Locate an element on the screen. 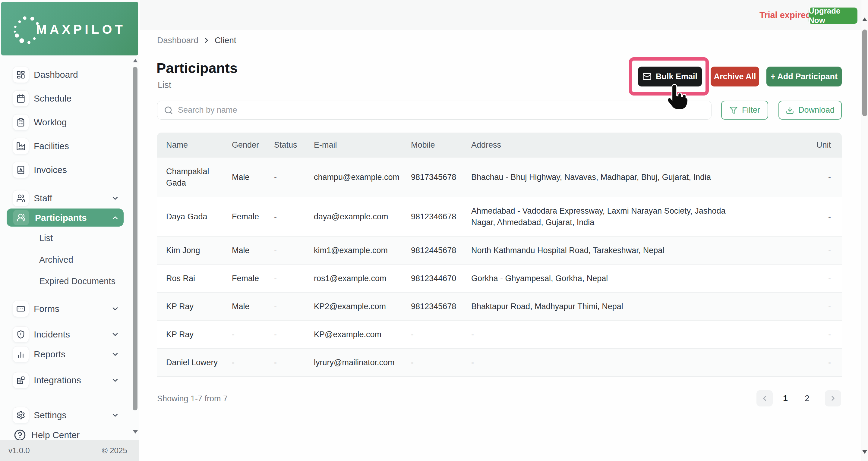 The width and height of the screenshot is (868, 461). sidebar-footer: v1.0.0 © 2025 is located at coordinates (69, 451).